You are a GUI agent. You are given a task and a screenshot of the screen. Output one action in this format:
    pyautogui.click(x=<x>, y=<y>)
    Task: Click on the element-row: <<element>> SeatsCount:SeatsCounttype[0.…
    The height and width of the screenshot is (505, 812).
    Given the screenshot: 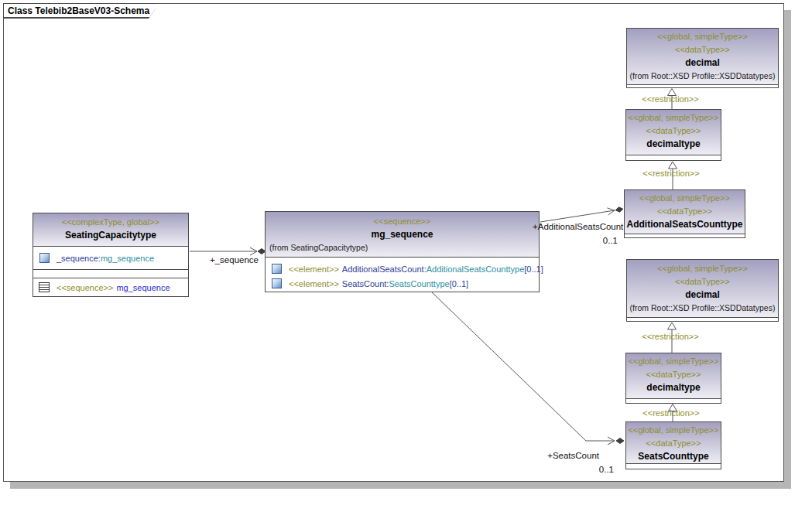 What is the action you would take?
    pyautogui.click(x=403, y=283)
    